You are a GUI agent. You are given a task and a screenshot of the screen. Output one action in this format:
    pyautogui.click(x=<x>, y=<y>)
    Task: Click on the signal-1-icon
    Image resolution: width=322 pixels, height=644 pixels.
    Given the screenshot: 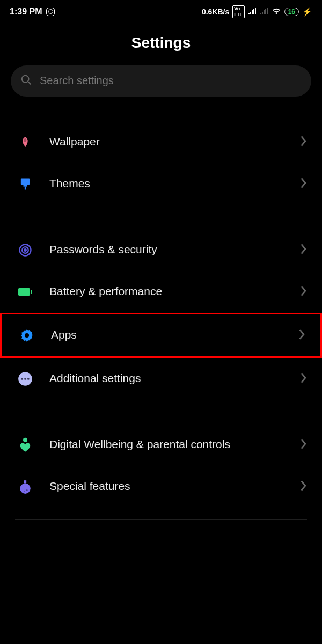 What is the action you would take?
    pyautogui.click(x=252, y=12)
    